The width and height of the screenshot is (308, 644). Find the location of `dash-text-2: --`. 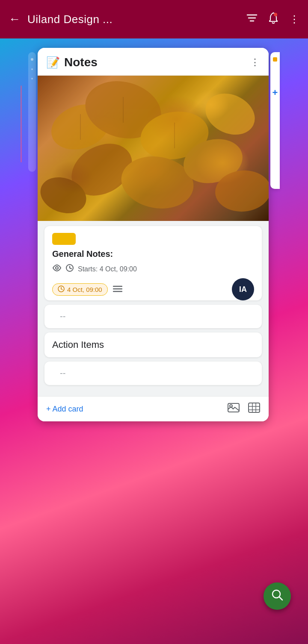

dash-text-2: -- is located at coordinates (62, 373).